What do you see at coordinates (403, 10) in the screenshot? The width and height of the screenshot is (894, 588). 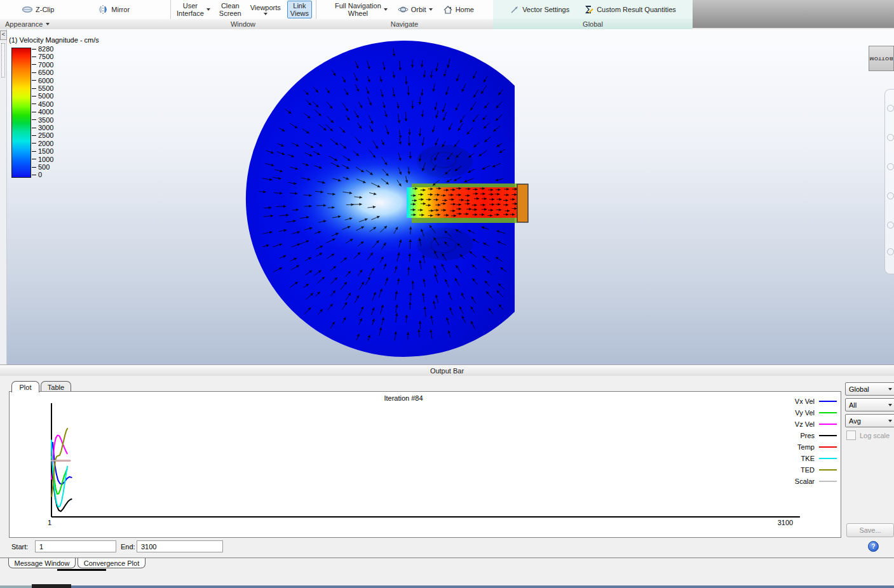 I see `orbit-icon` at bounding box center [403, 10].